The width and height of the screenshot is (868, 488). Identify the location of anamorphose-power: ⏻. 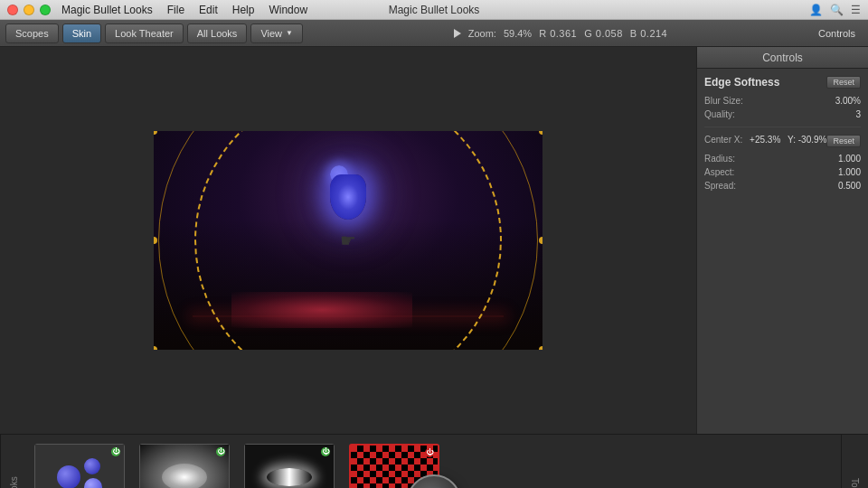
(326, 452).